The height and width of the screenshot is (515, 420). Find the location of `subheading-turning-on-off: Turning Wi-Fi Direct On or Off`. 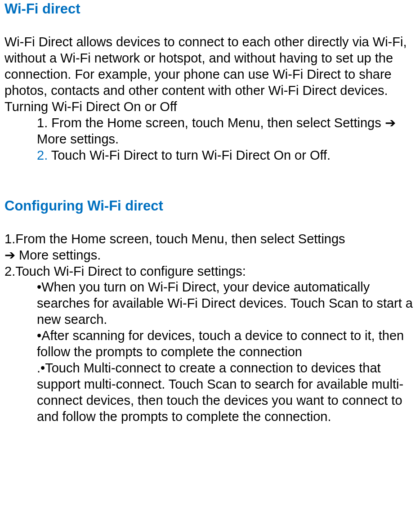

subheading-turning-on-off: Turning Wi-Fi Direct On or Off is located at coordinates (210, 107).